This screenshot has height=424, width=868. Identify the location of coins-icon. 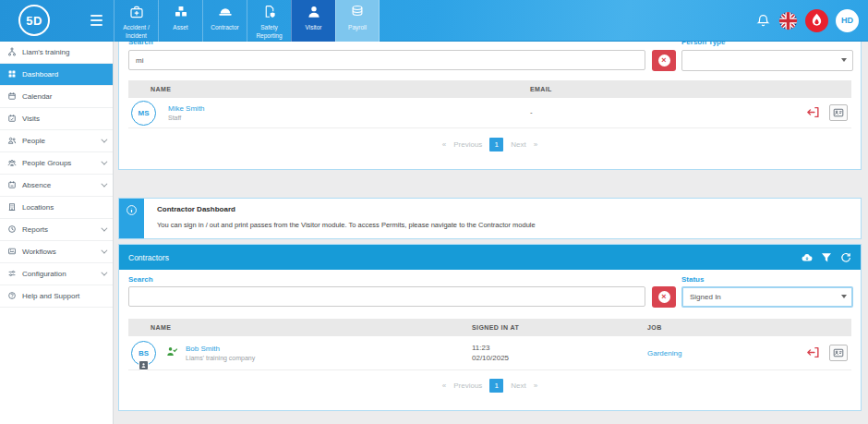
(357, 14).